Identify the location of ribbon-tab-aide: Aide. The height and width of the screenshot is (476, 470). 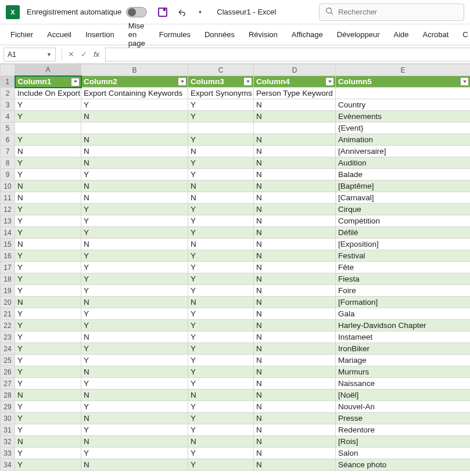
(401, 35).